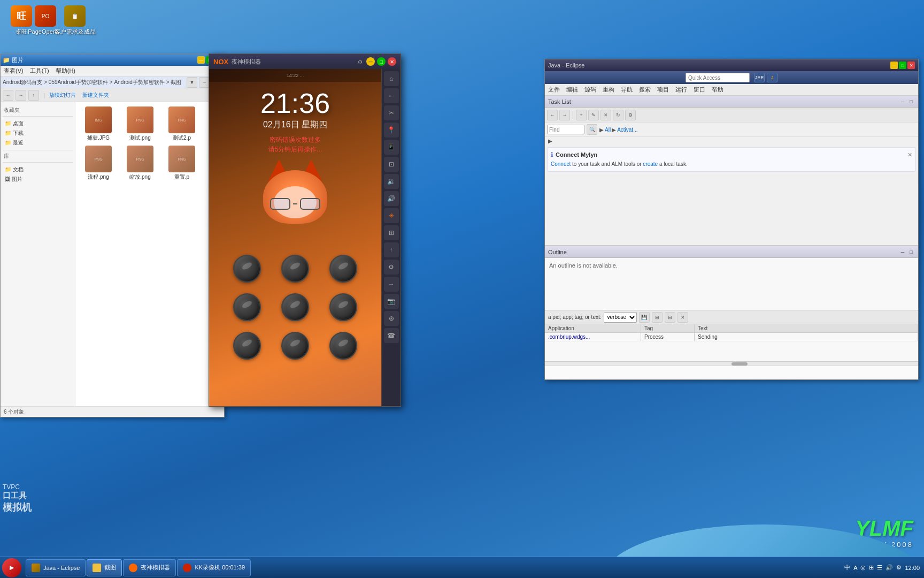 The height and width of the screenshot is (578, 924). I want to click on nox-scale-button: ⊡, so click(391, 164).